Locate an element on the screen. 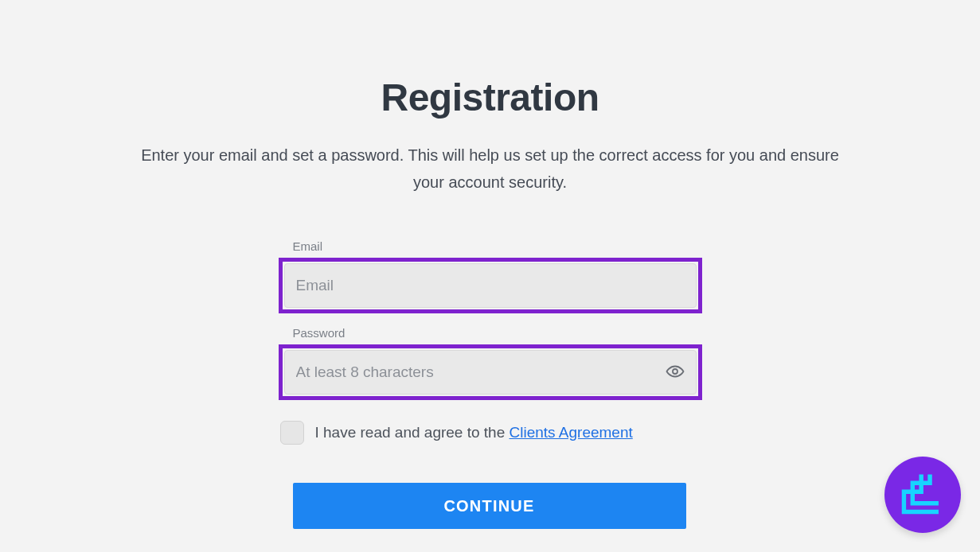 This screenshot has width=980, height=552. password-input-shell is located at coordinates (490, 372).